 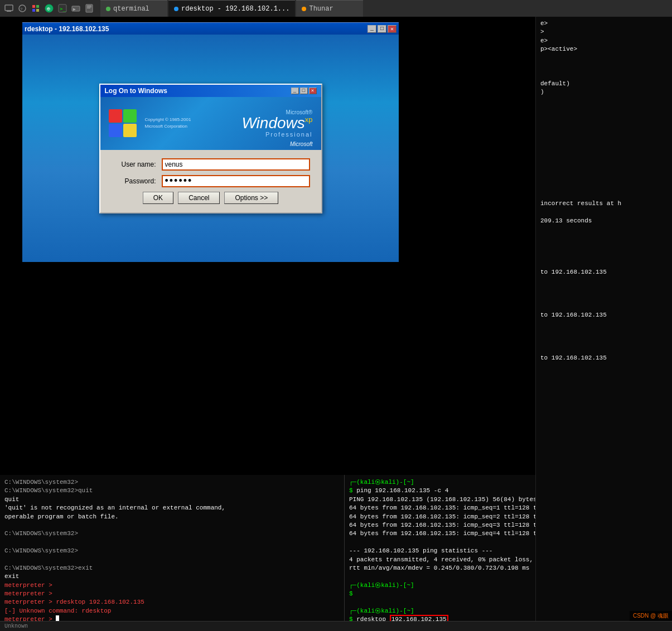 I want to click on logon-maximize-btn: □, so click(x=304, y=91).